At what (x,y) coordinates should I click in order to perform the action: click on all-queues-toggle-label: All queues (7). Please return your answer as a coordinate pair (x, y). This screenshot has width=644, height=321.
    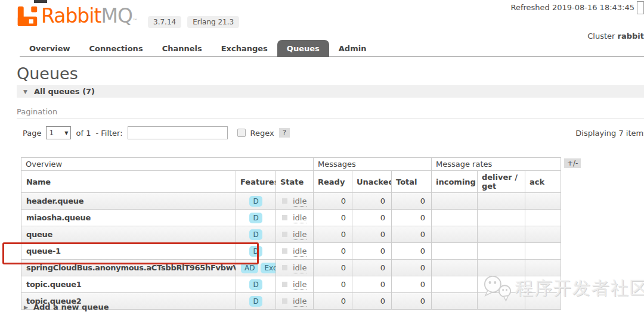
    Looking at the image, I should click on (64, 92).